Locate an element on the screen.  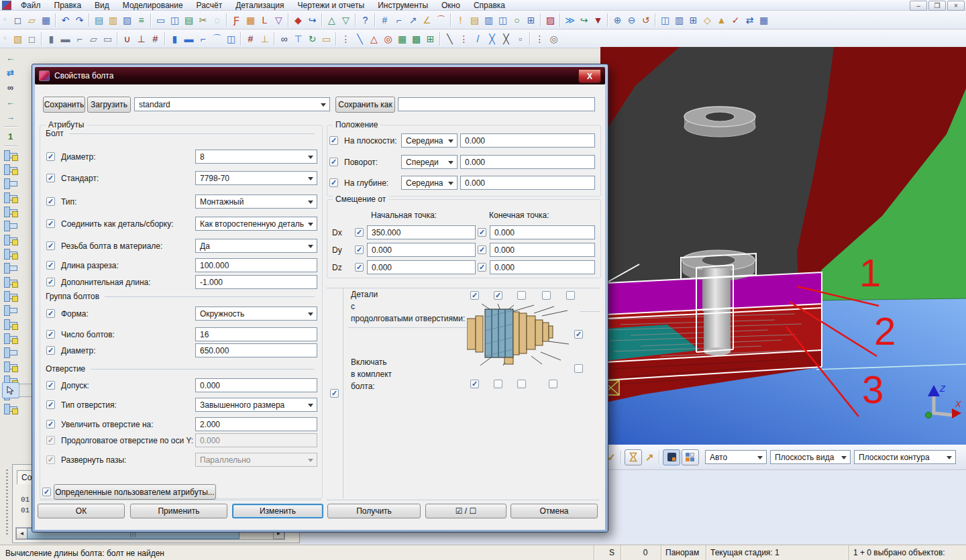
tile-grid-icon: ⊞ is located at coordinates (694, 20).